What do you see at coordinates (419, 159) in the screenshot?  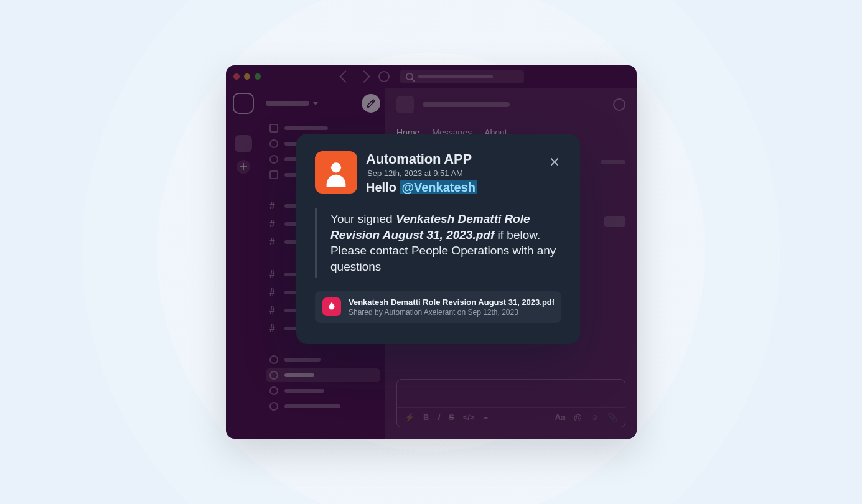 I see `sender-name: Automation APP` at bounding box center [419, 159].